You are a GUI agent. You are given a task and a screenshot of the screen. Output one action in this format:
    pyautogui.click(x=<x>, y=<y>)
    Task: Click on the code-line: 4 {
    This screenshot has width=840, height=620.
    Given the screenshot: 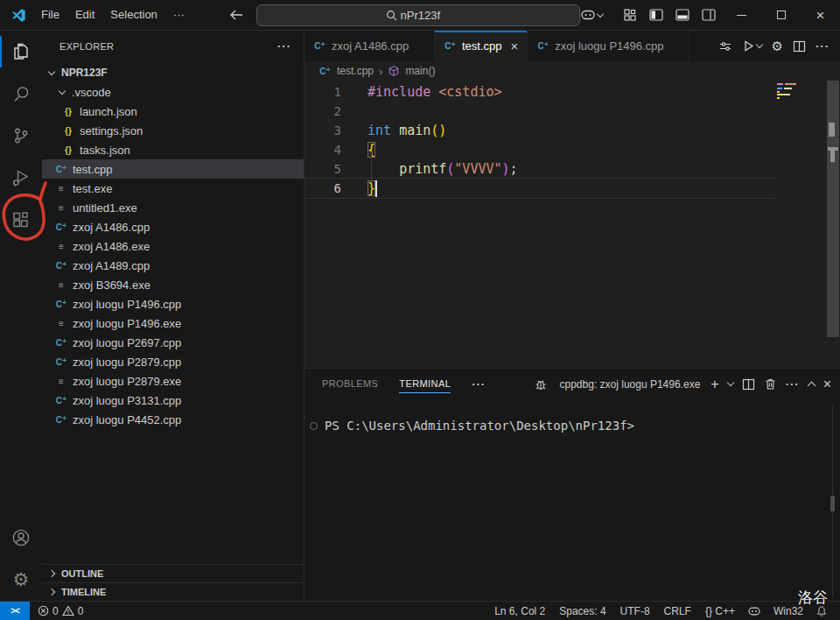 What is the action you would take?
    pyautogui.click(x=540, y=150)
    